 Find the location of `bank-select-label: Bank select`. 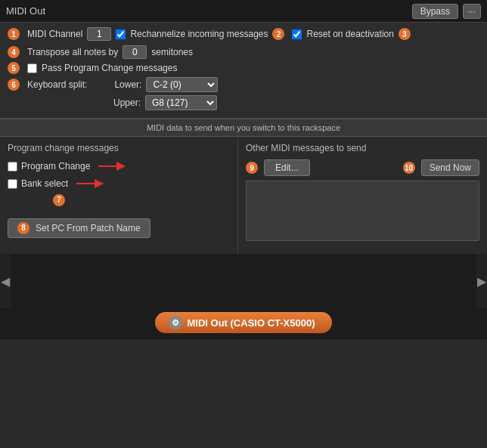

bank-select-label: Bank select is located at coordinates (45, 184).